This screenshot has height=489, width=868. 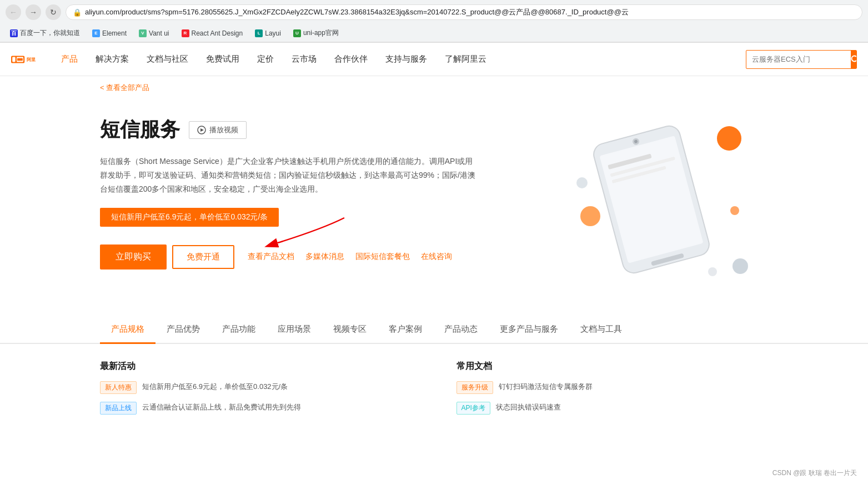 What do you see at coordinates (436, 257) in the screenshot?
I see `consult-link: 在线咨询` at bounding box center [436, 257].